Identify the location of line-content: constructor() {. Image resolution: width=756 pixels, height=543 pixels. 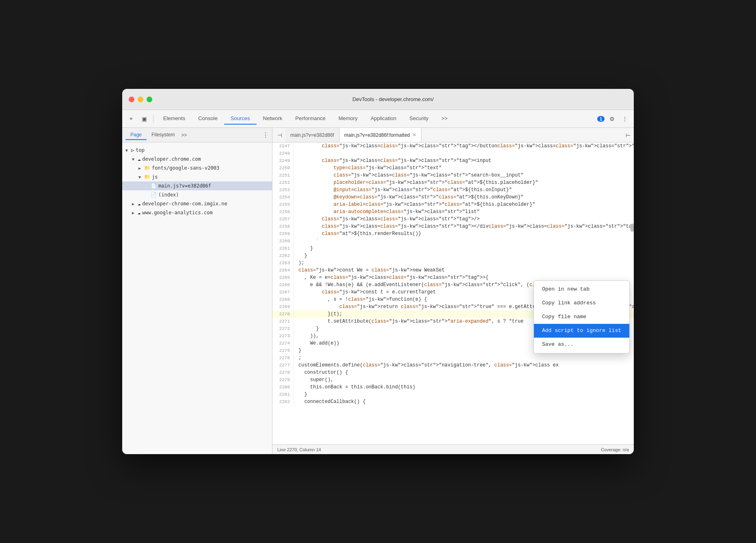
(323, 373).